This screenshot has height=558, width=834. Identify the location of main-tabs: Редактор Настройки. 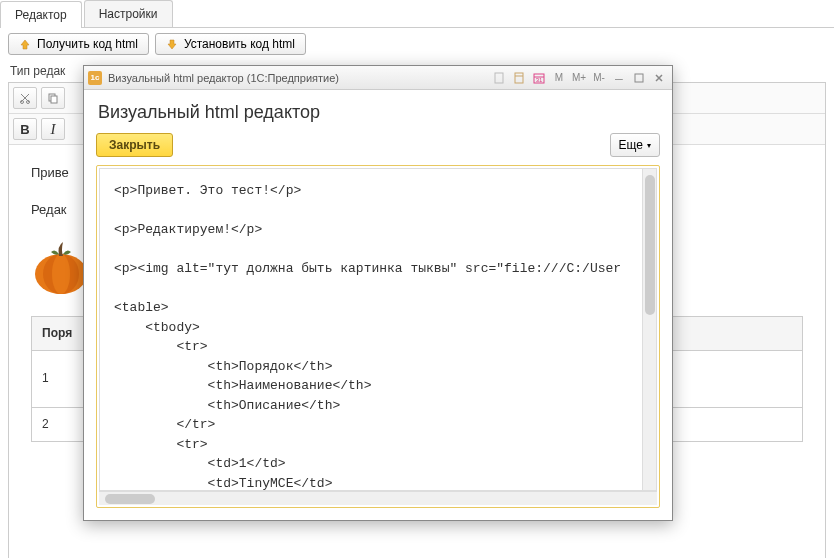
(417, 14).